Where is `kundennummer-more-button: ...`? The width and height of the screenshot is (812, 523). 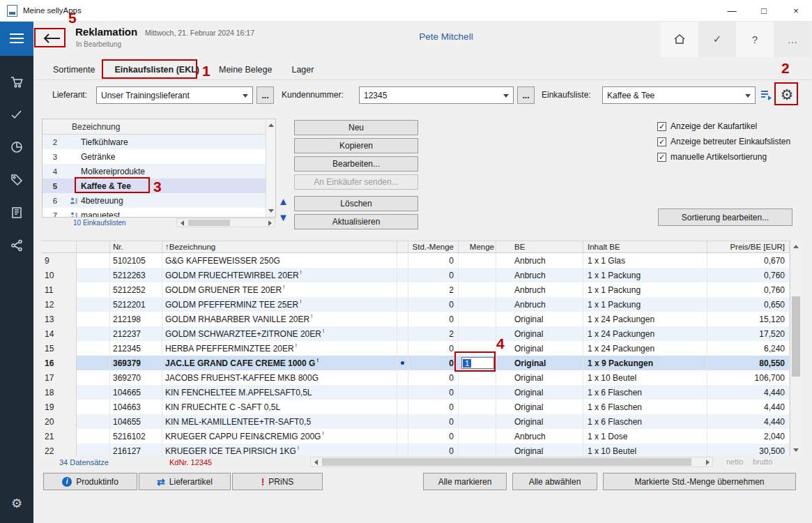 kundennummer-more-button: ... is located at coordinates (526, 95).